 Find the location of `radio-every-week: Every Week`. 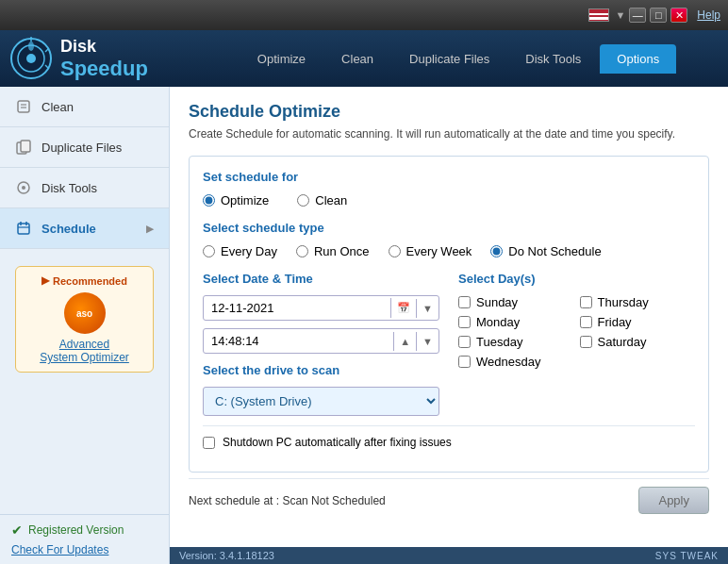

radio-every-week: Every Week is located at coordinates (430, 251).